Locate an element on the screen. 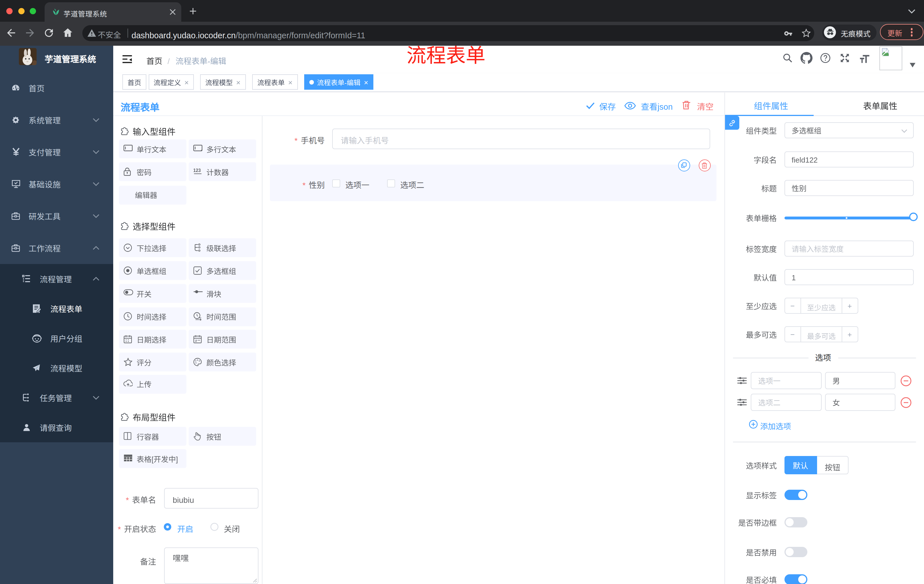 This screenshot has height=584, width=924. svg-text: 123 is located at coordinates (197, 170).